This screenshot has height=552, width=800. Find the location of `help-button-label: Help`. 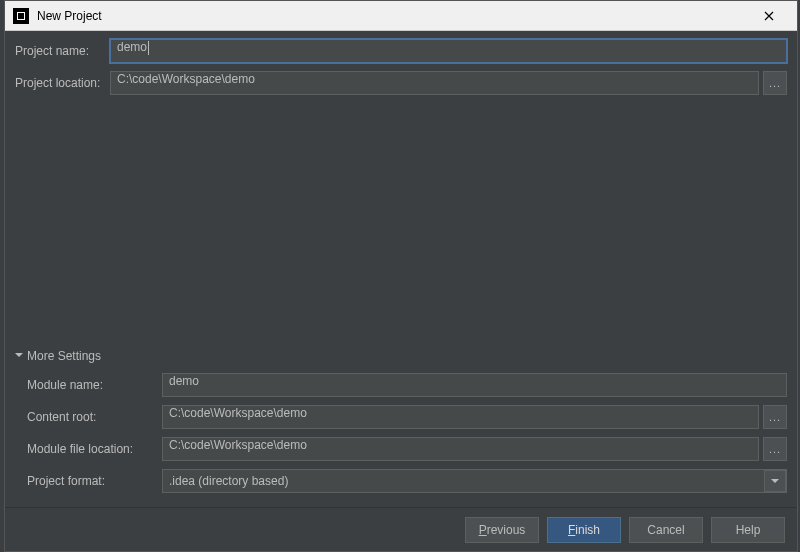

help-button-label: Help is located at coordinates (748, 530).